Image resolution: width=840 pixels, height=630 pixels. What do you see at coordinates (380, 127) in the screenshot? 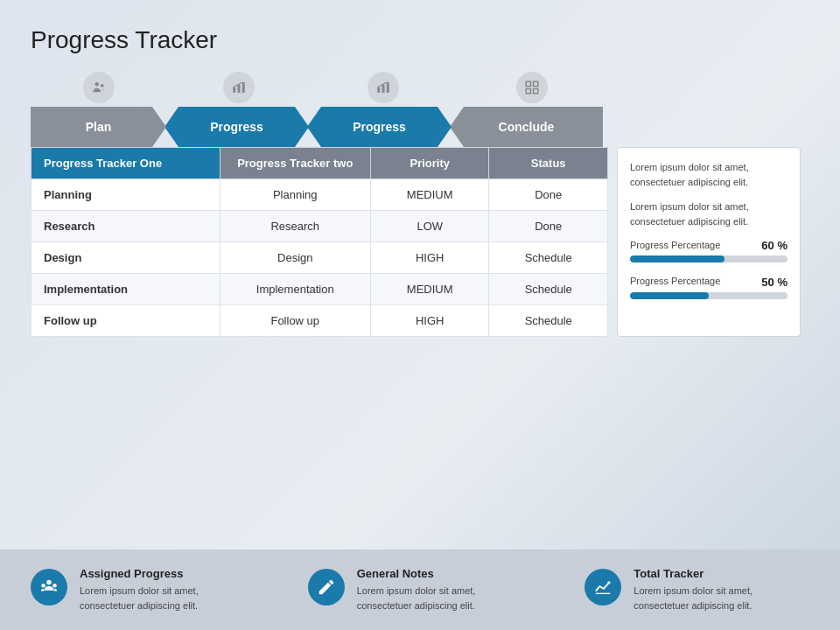
I see `step-progress2: Progress` at bounding box center [380, 127].